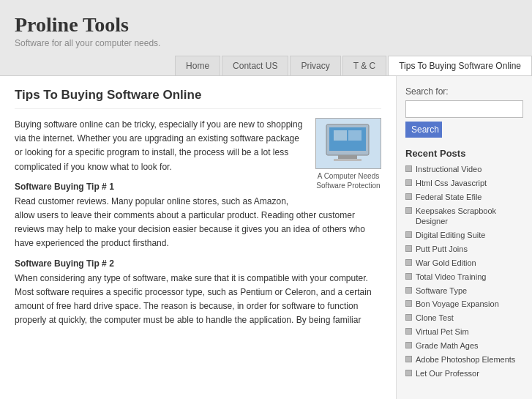  What do you see at coordinates (464, 92) in the screenshot?
I see `search-label: Search for:` at bounding box center [464, 92].